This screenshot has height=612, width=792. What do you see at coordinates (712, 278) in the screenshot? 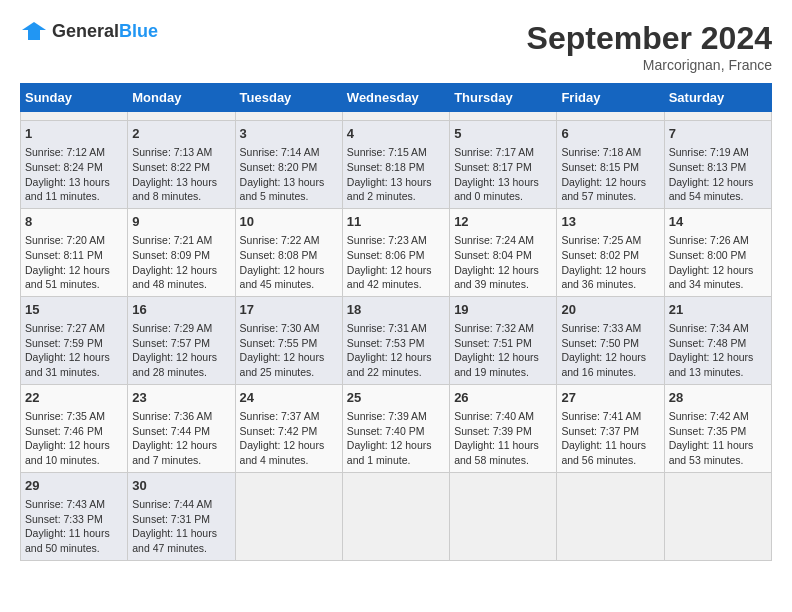
I see `daylight-text: Daylight: 12 hours and 34 minutes.` at bounding box center [712, 278].